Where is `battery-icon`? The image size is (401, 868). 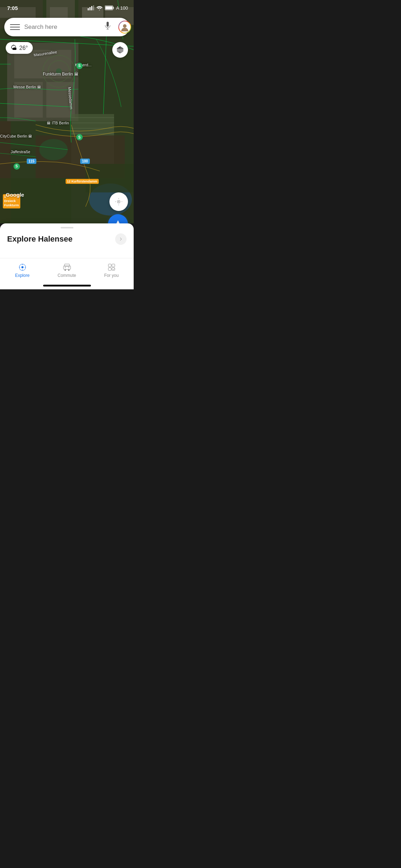
battery-icon is located at coordinates (109, 8).